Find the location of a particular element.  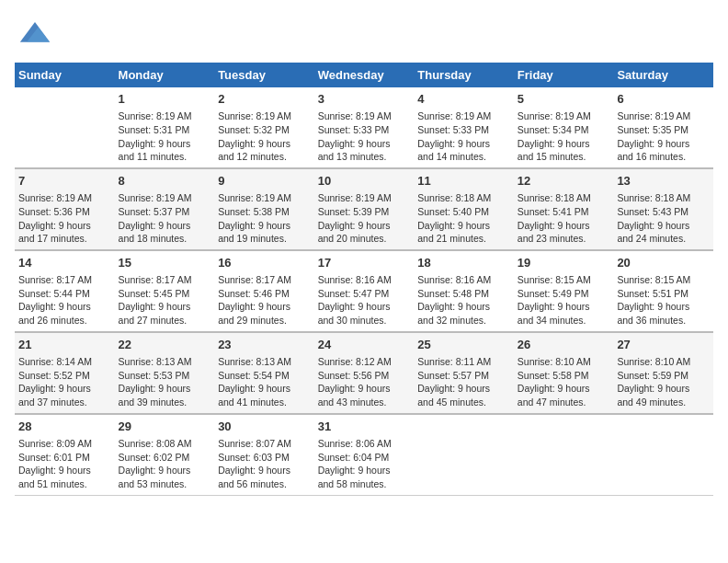

day-number: 31 is located at coordinates (364, 427).